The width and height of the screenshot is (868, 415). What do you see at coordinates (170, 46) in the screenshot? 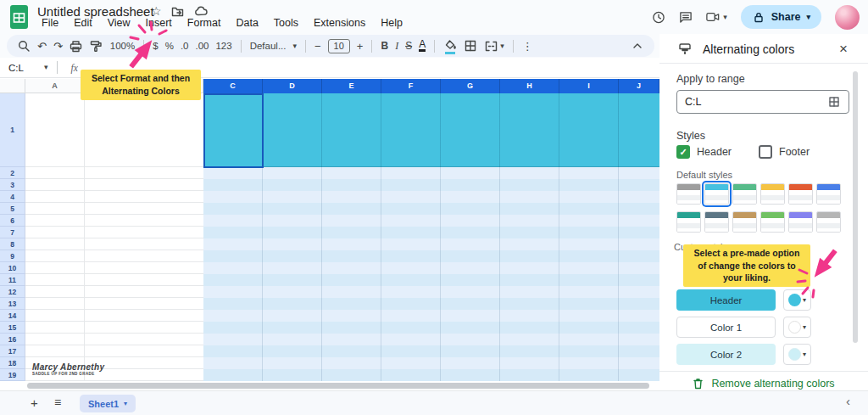
I see `format-percent-button: %` at bounding box center [170, 46].